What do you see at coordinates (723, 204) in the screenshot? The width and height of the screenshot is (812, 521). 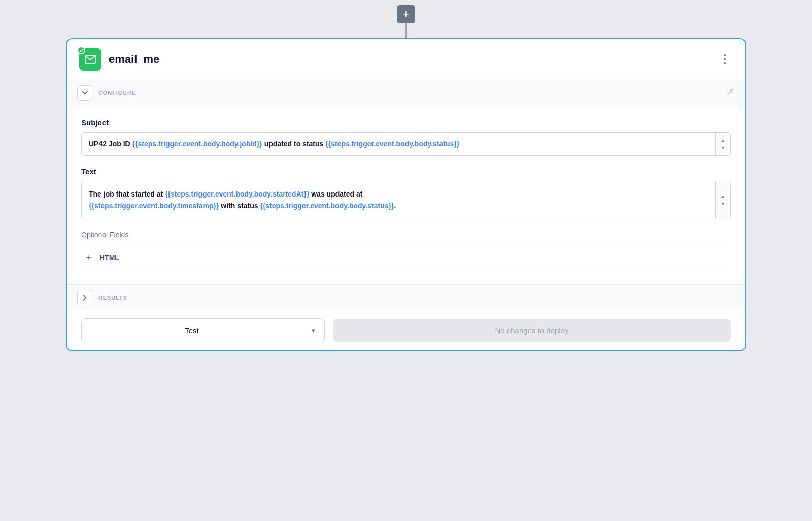 I see `text-spinner-down-icon: ▼` at bounding box center [723, 204].